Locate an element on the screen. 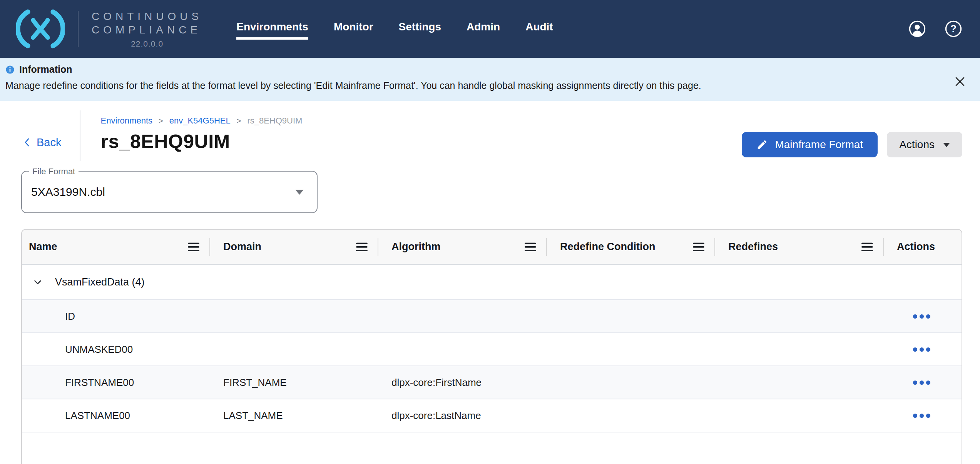 The height and width of the screenshot is (464, 980). cell-algorithm: dlpx-core:LastName is located at coordinates (469, 416).